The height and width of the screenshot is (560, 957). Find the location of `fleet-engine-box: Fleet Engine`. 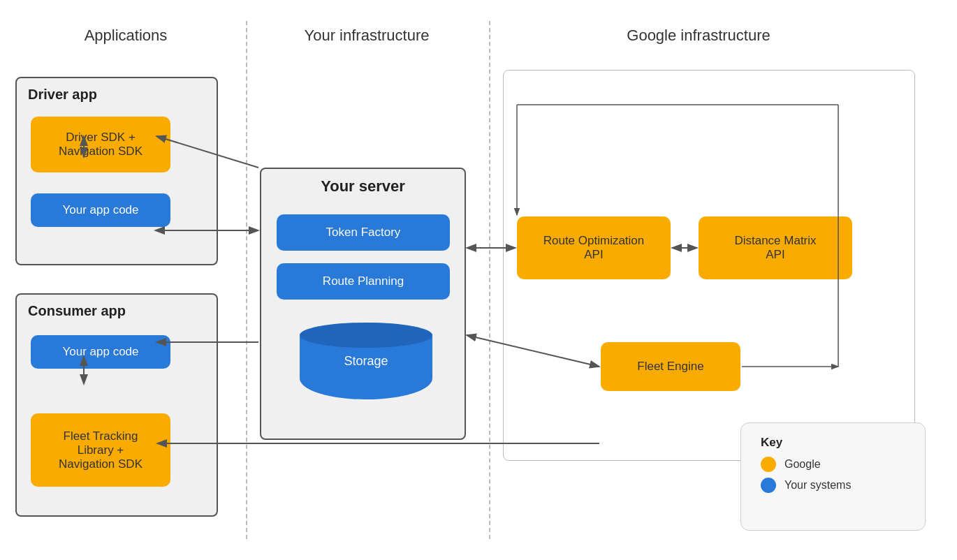

fleet-engine-box: Fleet Engine is located at coordinates (671, 367).